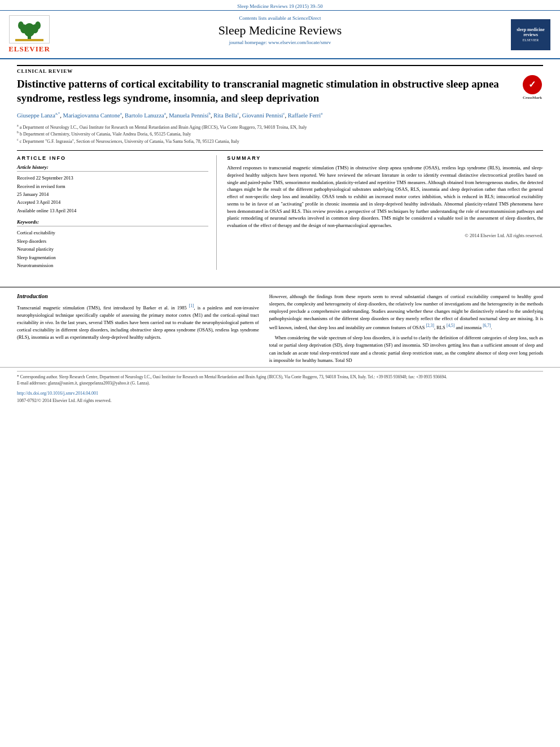 This screenshot has width=560, height=747. Describe the element at coordinates (531, 35) in the screenshot. I see `sm-logo-box: sleep medicine reviews ELSEVIER` at that location.